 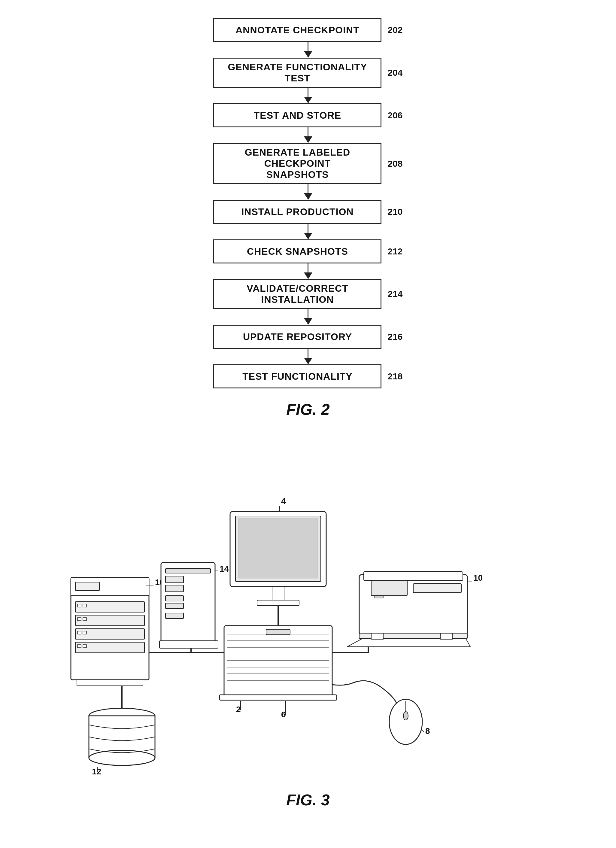 What do you see at coordinates (308, 203) in the screenshot?
I see `flowchart: ANNOTATE CHECKPOINT 202 GENERATE FUNCTIO…` at bounding box center [308, 203].